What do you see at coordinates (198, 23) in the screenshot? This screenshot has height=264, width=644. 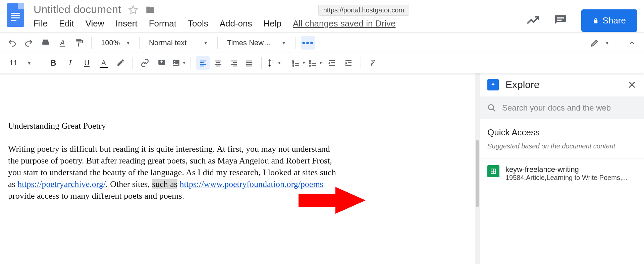 I see `menu-tools: Tools` at bounding box center [198, 23].